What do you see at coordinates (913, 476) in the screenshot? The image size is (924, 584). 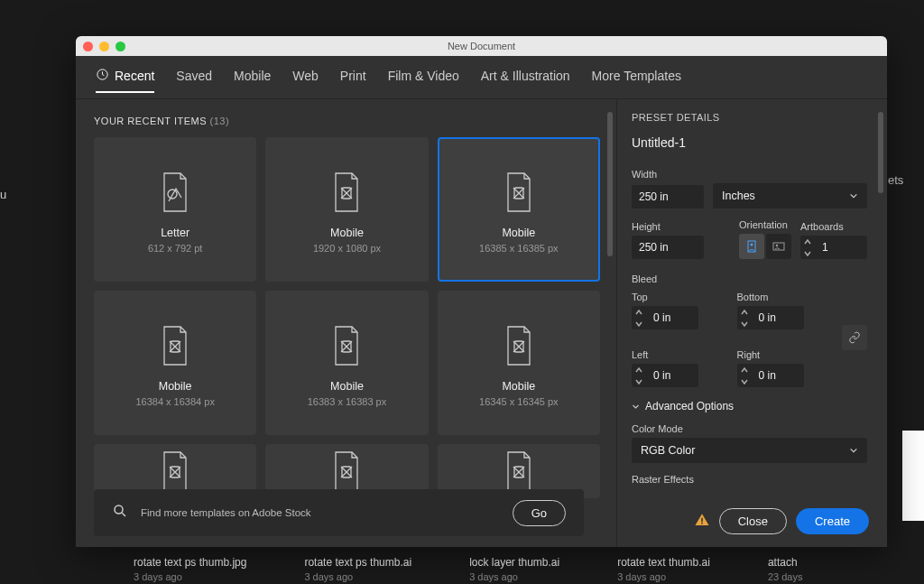 I see `thumbnail-peek` at bounding box center [913, 476].